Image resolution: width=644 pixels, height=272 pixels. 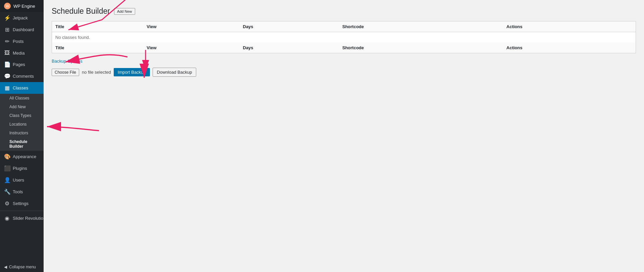 I want to click on col-shortcode-header: Shortcode, so click(x=421, y=27).